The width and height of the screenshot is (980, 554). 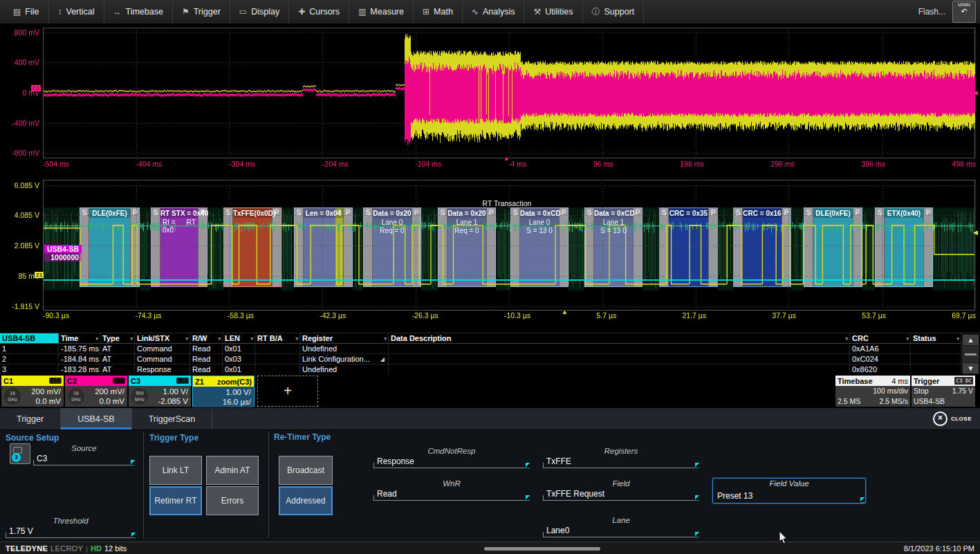 What do you see at coordinates (206, 339) in the screenshot?
I see `column-header-r-w: R/W▾` at bounding box center [206, 339].